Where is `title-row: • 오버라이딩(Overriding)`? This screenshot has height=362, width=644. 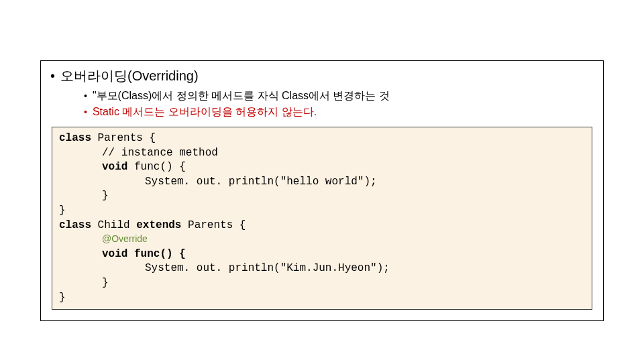 title-row: • 오버라이딩(Overriding) is located at coordinates (322, 76).